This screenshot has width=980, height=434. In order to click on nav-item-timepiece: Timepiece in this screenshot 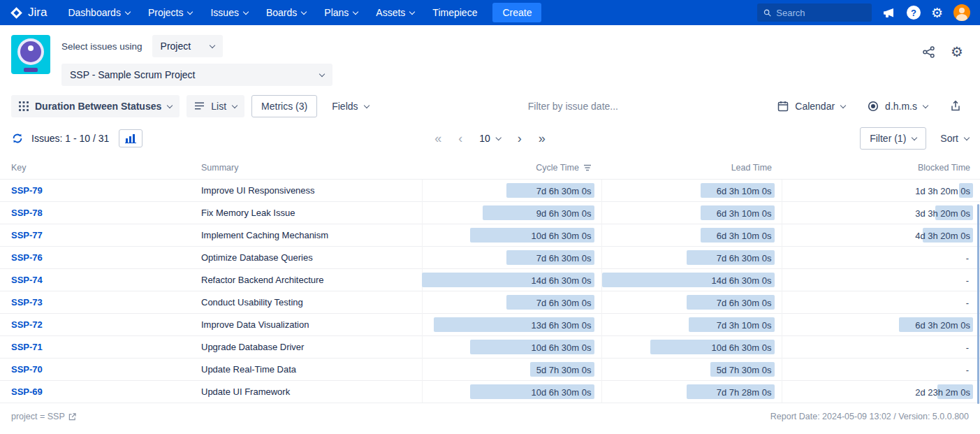, I will do `click(455, 13)`.